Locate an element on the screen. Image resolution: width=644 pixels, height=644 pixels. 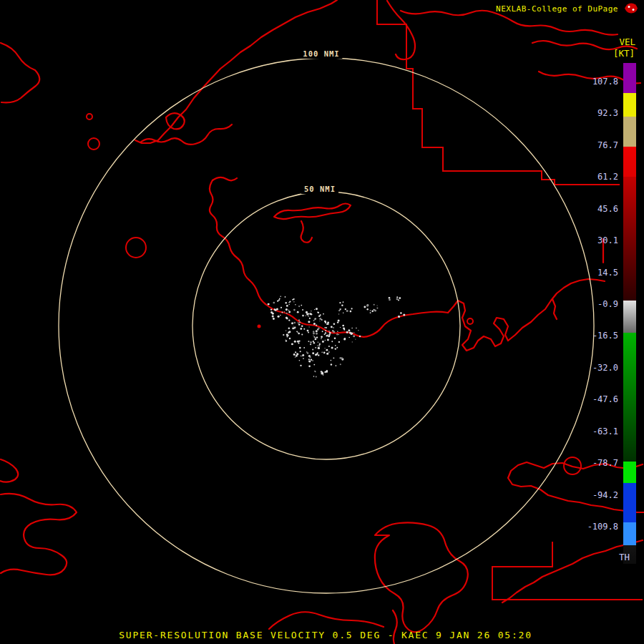
colorbar-threshold-label: TH is located at coordinates (624, 557).